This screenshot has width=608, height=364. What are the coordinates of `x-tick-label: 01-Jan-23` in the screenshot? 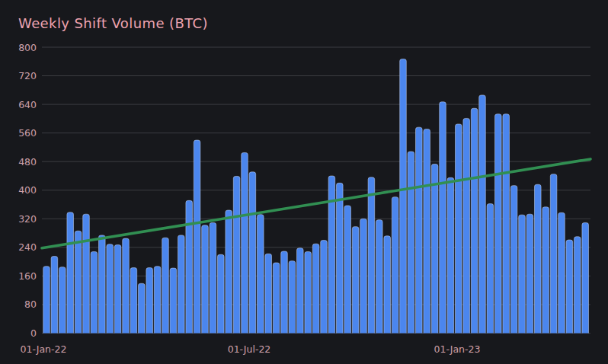 It's located at (457, 349).